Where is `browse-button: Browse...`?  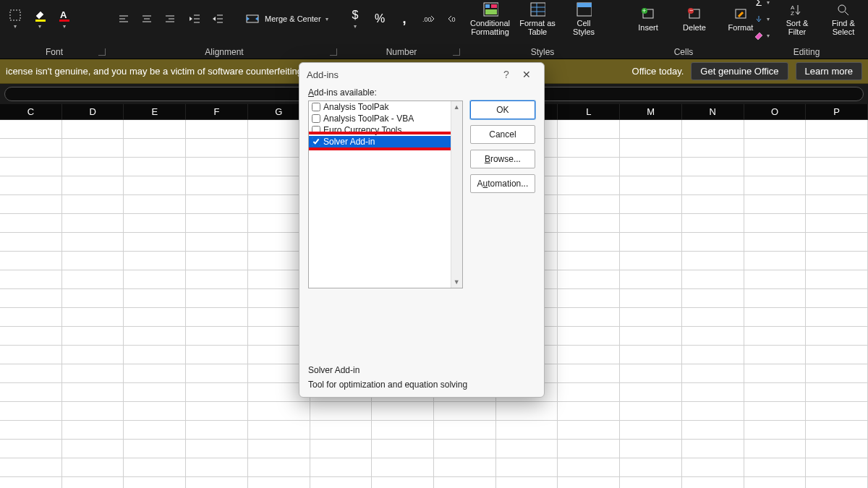
browse-button: Browse... is located at coordinates (503, 159).